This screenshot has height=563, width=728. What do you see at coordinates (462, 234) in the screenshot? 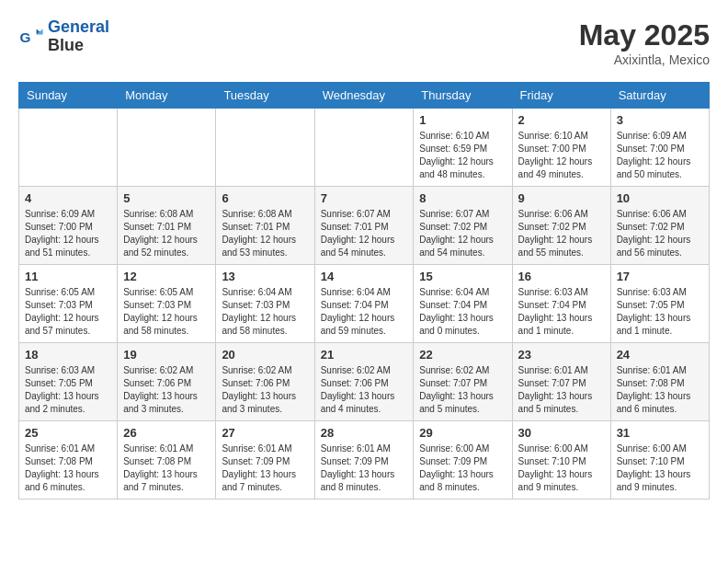
I see `day-info: Sunrise: 6:07 AM Sunset: 7:02 PM Dayligh…` at bounding box center [462, 234].